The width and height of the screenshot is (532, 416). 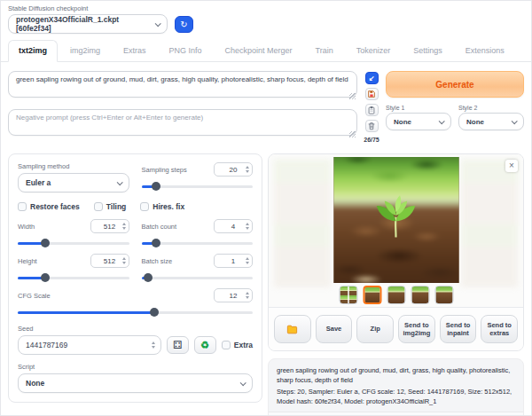 I want to click on clipboard-icon, so click(x=372, y=110).